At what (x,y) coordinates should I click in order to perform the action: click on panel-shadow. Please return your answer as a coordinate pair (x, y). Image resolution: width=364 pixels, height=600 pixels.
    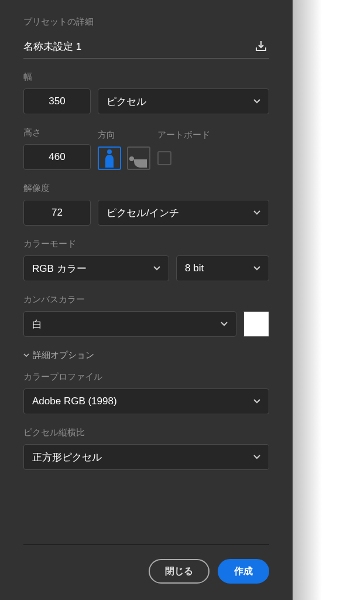
    Looking at the image, I should click on (307, 300).